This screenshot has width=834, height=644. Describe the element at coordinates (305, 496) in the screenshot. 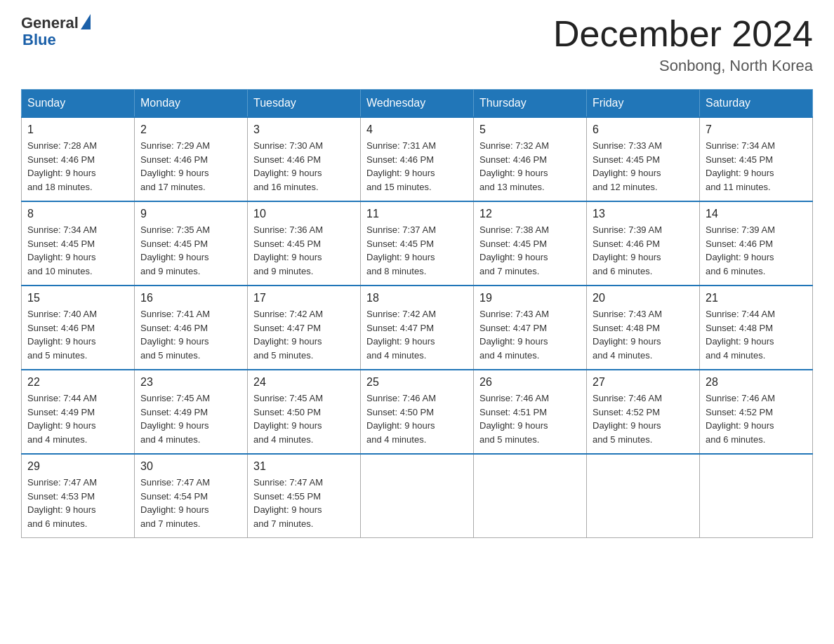

I see `calendar-cell: 31Sunrise: 7:47 AMSunset: 4:55 PMDayligh…` at that location.